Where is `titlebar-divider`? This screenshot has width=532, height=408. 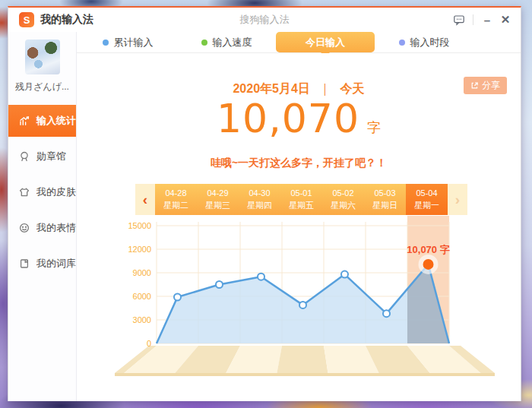
titlebar-divider is located at coordinates (473, 20).